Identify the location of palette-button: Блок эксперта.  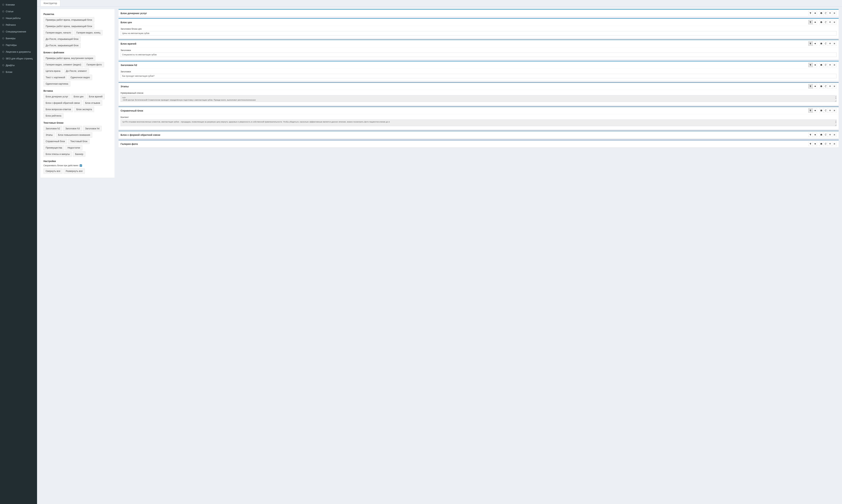
(84, 109).